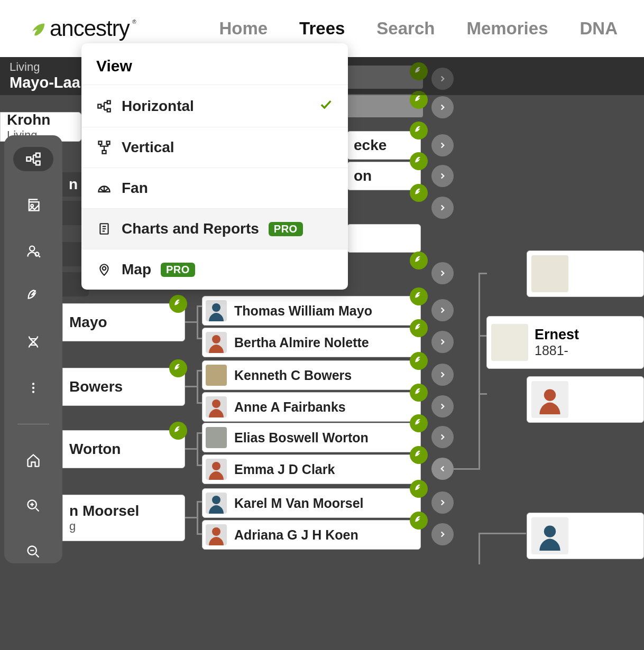 This screenshot has width=644, height=650. I want to click on pro-badge: PRO, so click(178, 270).